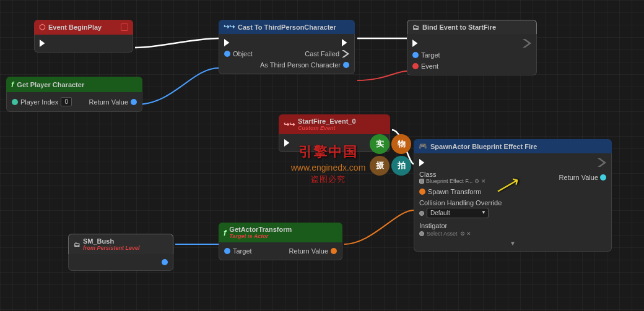  Describe the element at coordinates (121, 244) in the screenshot. I see `node-smbush-header: 🗂 SM_Bush from Persistent Level` at that location.